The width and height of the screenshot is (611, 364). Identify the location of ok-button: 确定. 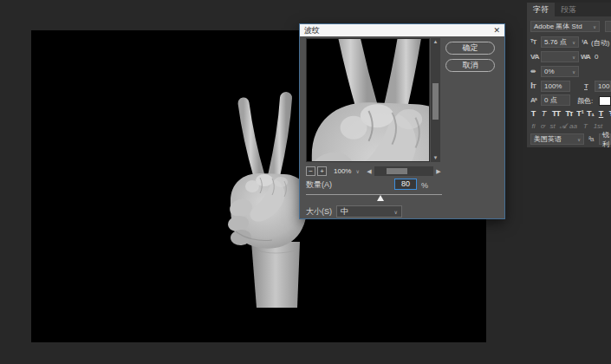
(470, 49).